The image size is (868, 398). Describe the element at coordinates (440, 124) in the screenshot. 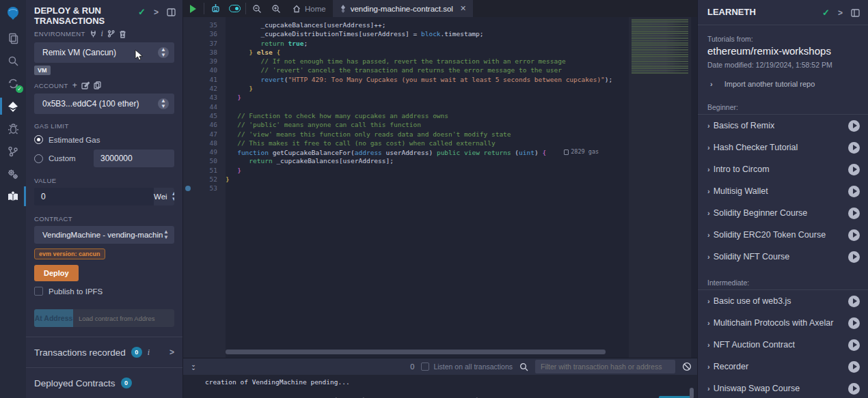

I see `code-line-46: 46 // 'public' means anyone can call thi…` at that location.